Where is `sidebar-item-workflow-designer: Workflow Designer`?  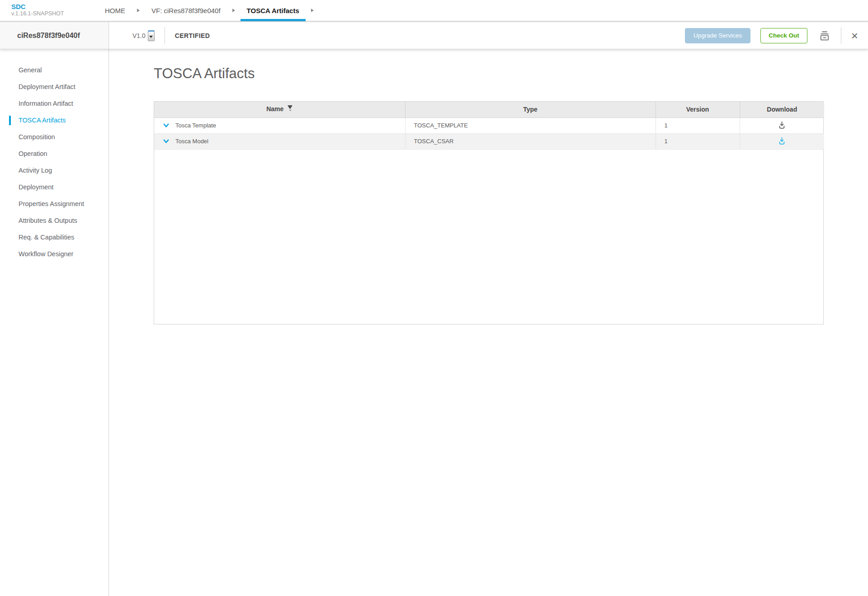
sidebar-item-workflow-designer: Workflow Designer is located at coordinates (54, 254).